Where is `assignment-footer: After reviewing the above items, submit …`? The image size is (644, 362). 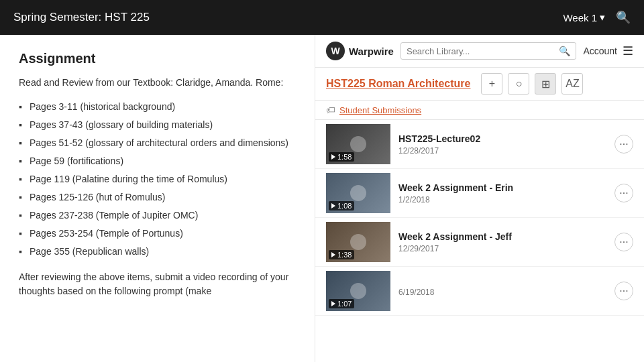
assignment-footer: After reviewing the above items, submit … is located at coordinates (157, 284).